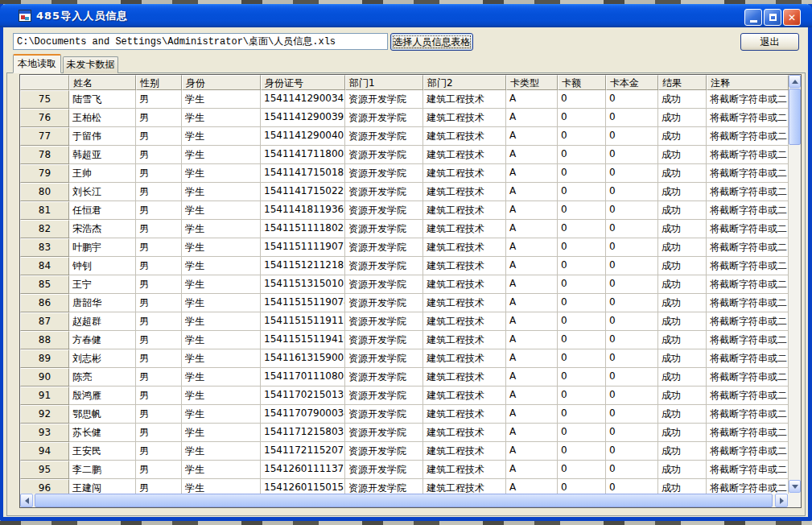 The height and width of the screenshot is (525, 812). What do you see at coordinates (303, 340) in the screenshot?
I see `cell: 15411515119419` at bounding box center [303, 340].